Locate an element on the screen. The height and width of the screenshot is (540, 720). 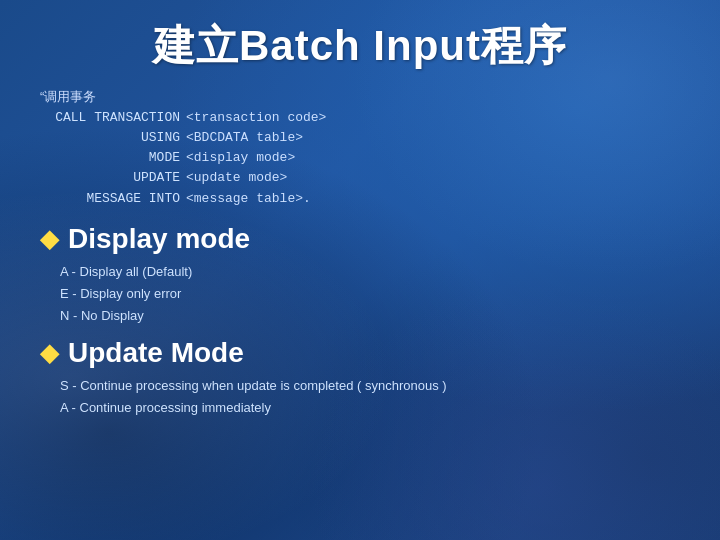
display-item-e: E - Display only error is located at coordinates (370, 294).